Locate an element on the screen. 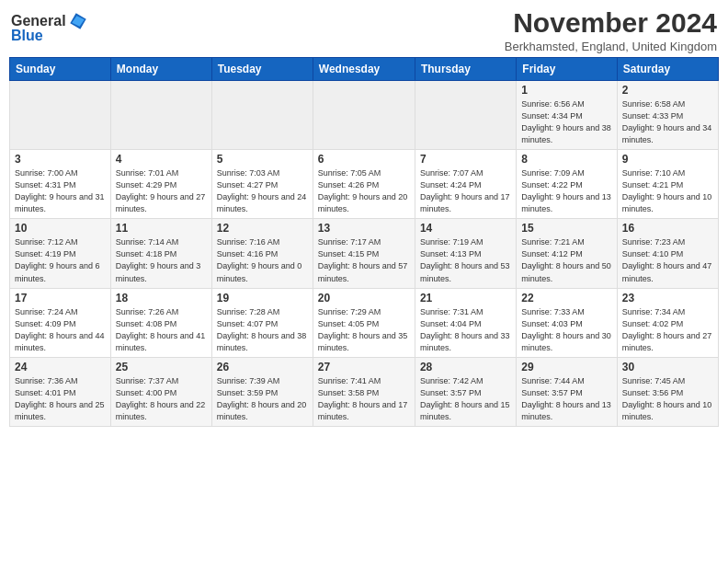 This screenshot has height=563, width=728. calendar-week-3: 10Sunrise: 7:12 AM Sunset: 4:19 PM Dayli… is located at coordinates (364, 254).